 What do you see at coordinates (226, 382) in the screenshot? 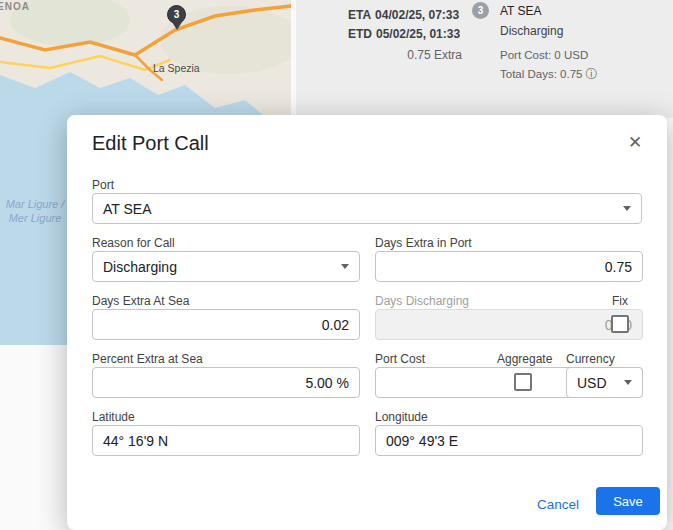
I see `percent-extra-at-sea-input` at bounding box center [226, 382].